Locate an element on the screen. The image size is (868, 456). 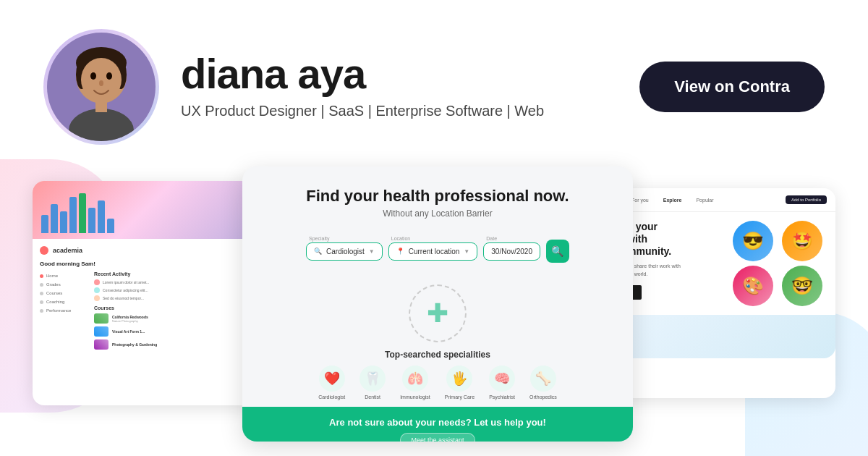
academia-nav: Home Grades Courses Coaching is located at coordinates (145, 312).